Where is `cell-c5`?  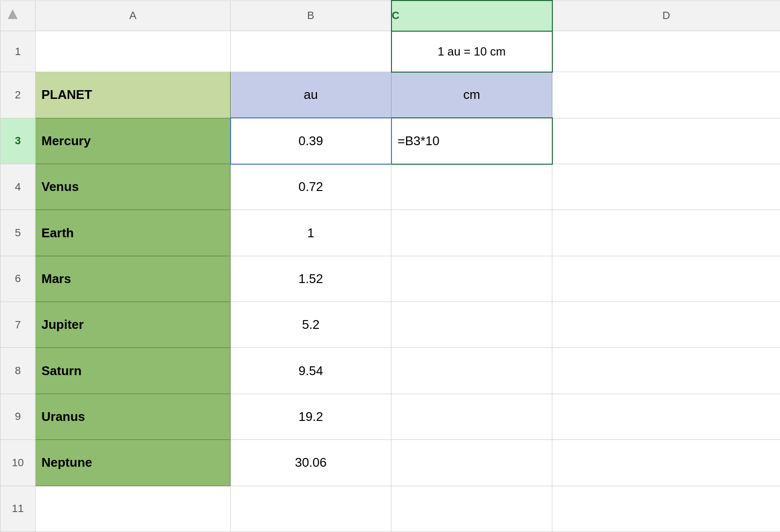
cell-c5 is located at coordinates (472, 233).